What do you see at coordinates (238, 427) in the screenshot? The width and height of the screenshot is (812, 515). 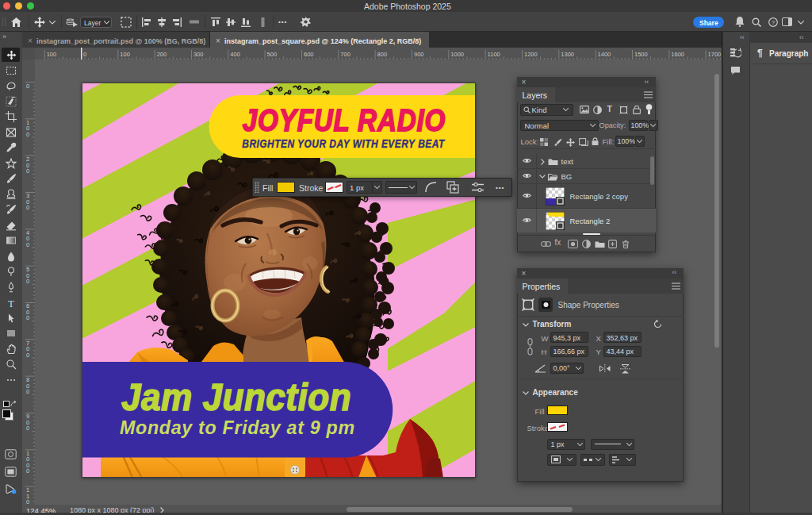 I see `svg-text: Monday to Friday at 9 pm` at bounding box center [238, 427].